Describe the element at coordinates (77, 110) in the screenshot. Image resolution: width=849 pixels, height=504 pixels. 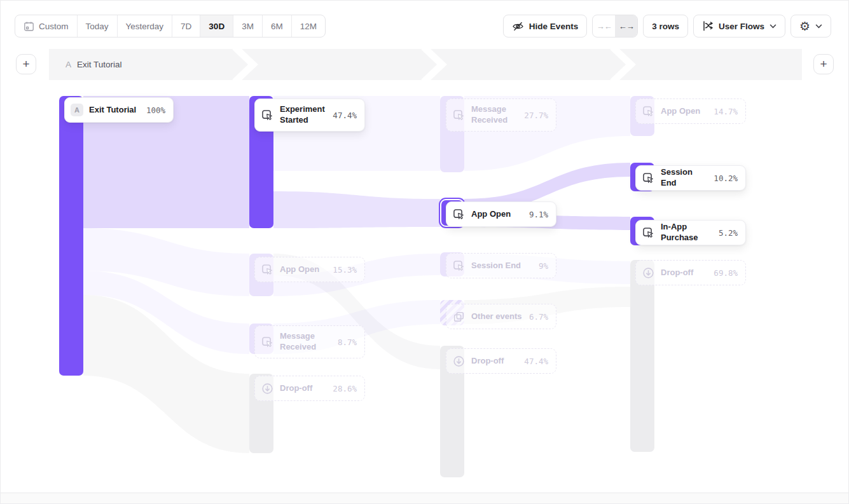
I see `letter-badge: A` at that location.